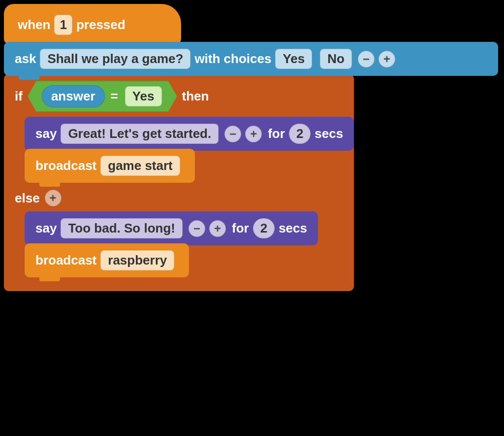  Describe the element at coordinates (63, 25) in the screenshot. I see `key-slot: 1` at that location.